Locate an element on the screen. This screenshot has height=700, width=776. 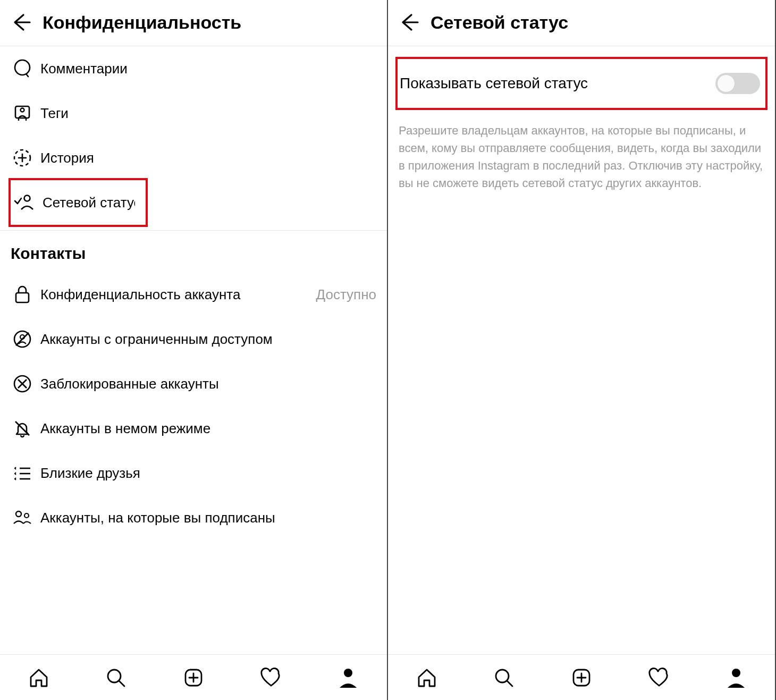
row-comments: Комментарии is located at coordinates (193, 69).